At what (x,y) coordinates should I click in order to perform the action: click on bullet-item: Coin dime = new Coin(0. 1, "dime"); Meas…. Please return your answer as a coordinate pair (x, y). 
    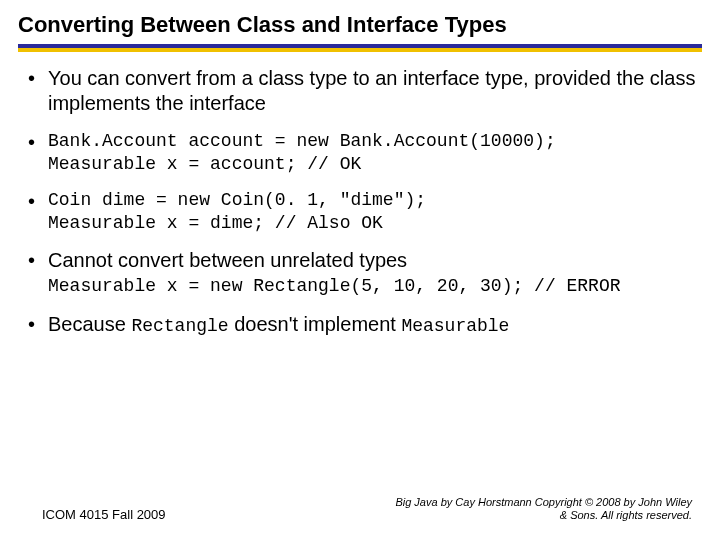
    Looking at the image, I should click on (362, 212).